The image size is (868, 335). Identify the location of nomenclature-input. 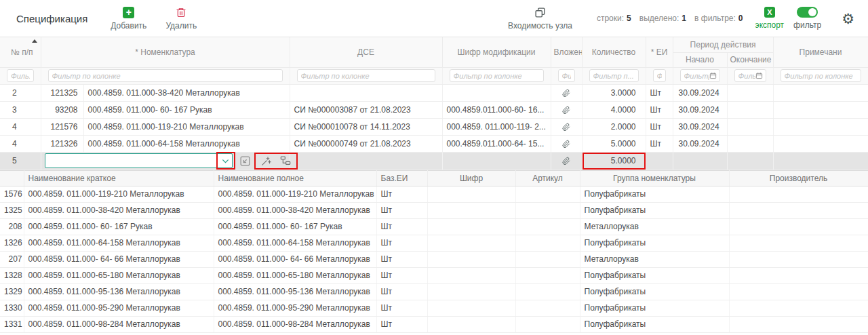
(138, 161).